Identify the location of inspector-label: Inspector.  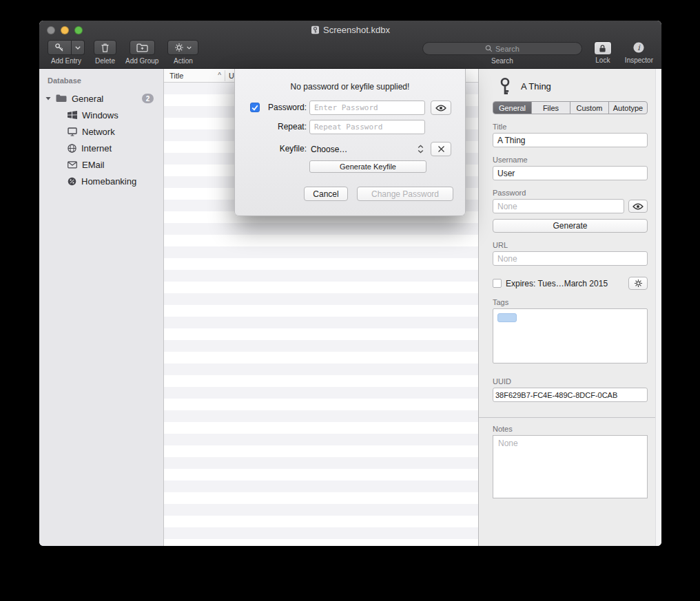
(639, 61).